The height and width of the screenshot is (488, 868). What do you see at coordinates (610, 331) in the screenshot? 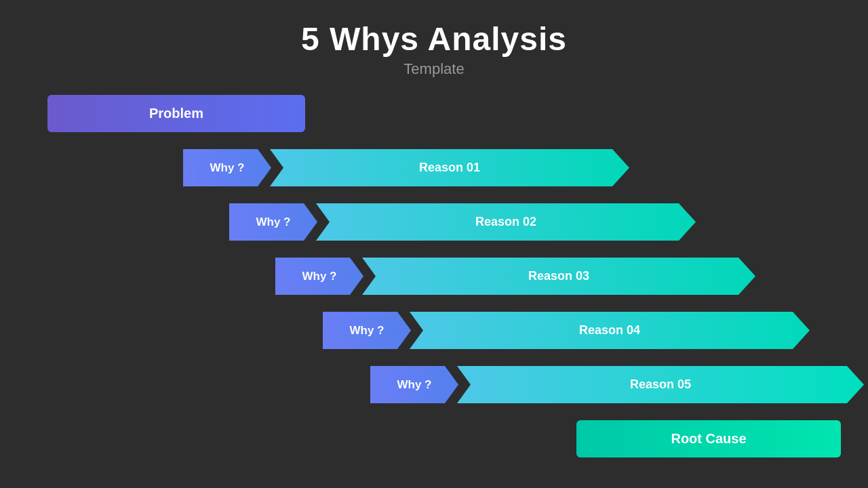
I see `reason-label-4: Reason 04` at bounding box center [610, 331].